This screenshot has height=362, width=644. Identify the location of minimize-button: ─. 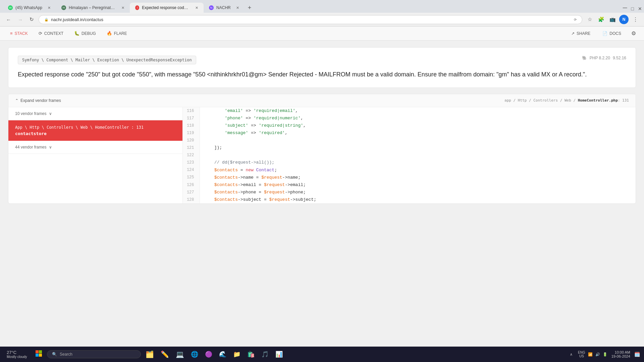
(625, 8).